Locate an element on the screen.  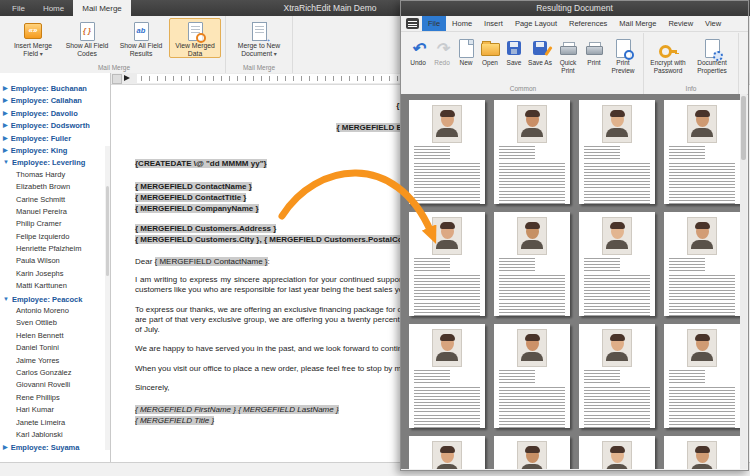
save-as-button: Save As is located at coordinates (540, 52).